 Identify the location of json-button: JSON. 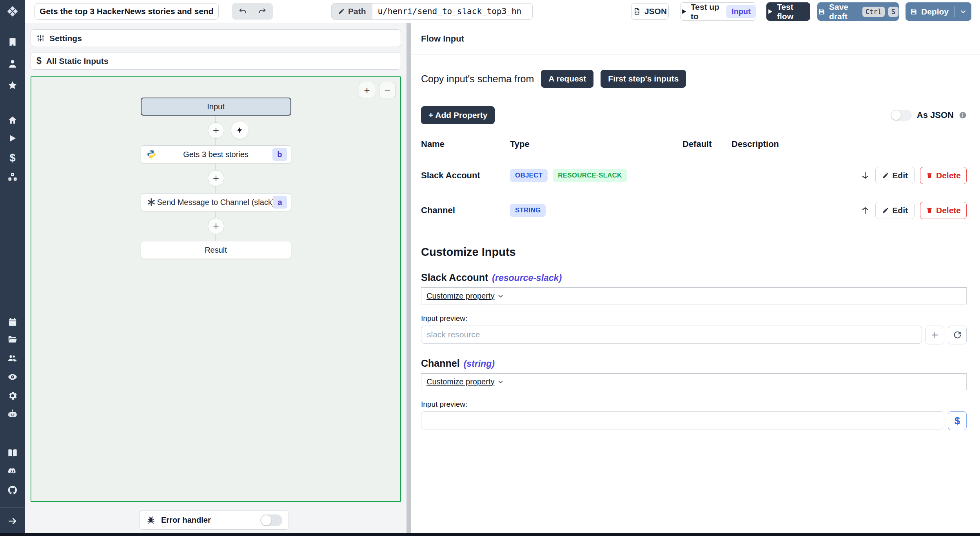
(650, 11).